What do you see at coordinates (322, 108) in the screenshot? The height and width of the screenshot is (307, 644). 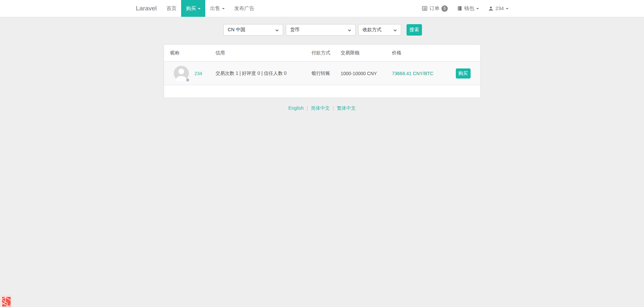 I see `footer-language-switcher: English|简体中文|繁体中文` at bounding box center [322, 108].